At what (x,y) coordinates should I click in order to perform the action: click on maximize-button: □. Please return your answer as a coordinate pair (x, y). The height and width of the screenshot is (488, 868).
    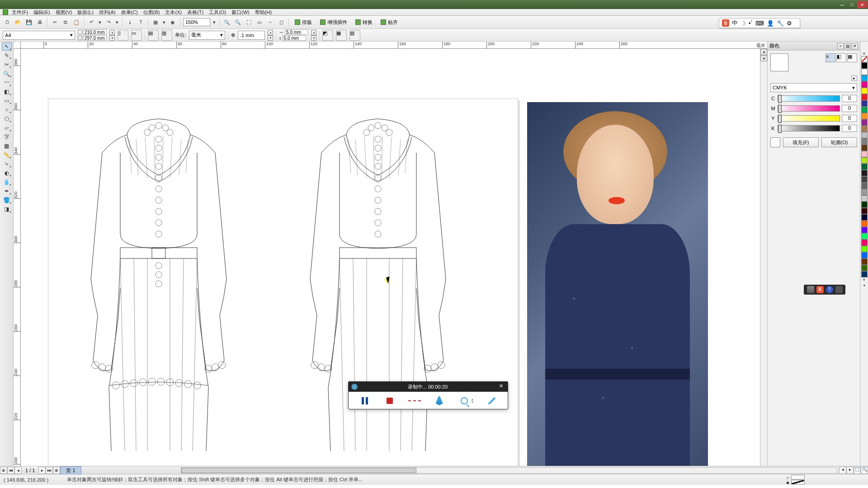
    Looking at the image, I should click on (852, 5).